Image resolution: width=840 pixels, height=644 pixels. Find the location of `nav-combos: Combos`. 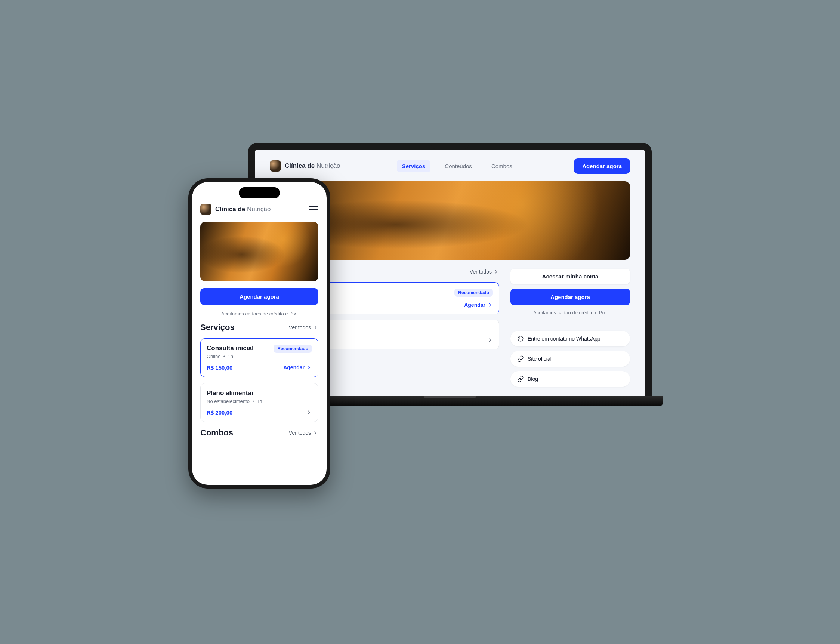

nav-combos: Combos is located at coordinates (502, 166).